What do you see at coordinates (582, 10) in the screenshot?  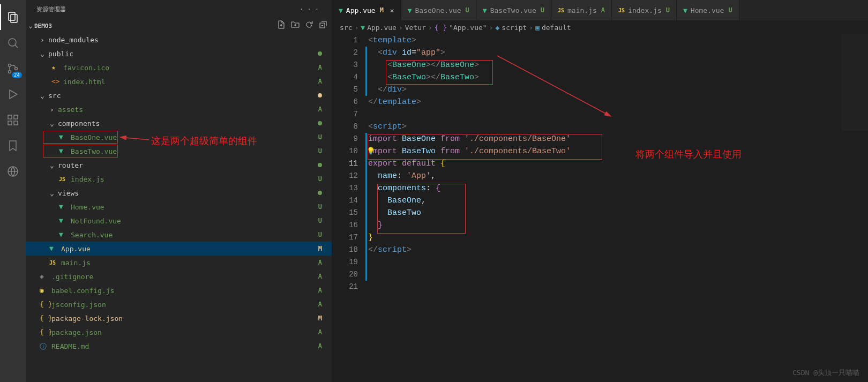 I see `editor-tab: JSmain.jsA` at bounding box center [582, 10].